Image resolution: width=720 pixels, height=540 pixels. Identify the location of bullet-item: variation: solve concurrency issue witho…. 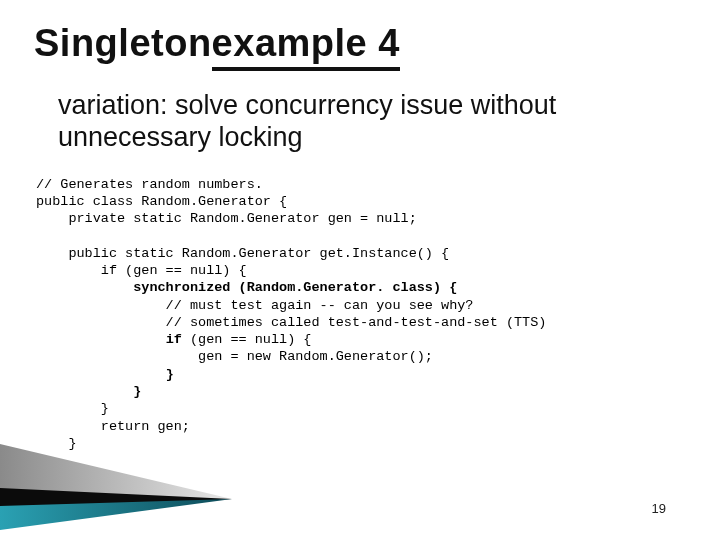
(360, 122).